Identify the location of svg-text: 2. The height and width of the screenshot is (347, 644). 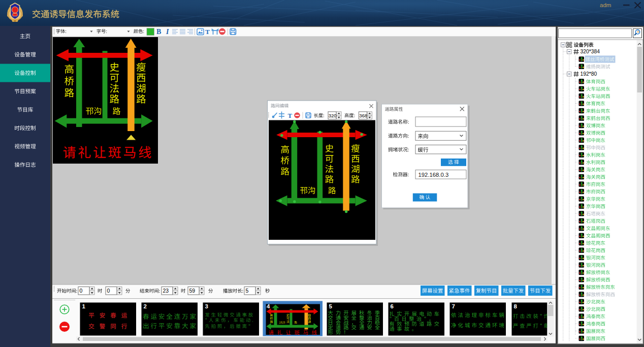
(145, 306).